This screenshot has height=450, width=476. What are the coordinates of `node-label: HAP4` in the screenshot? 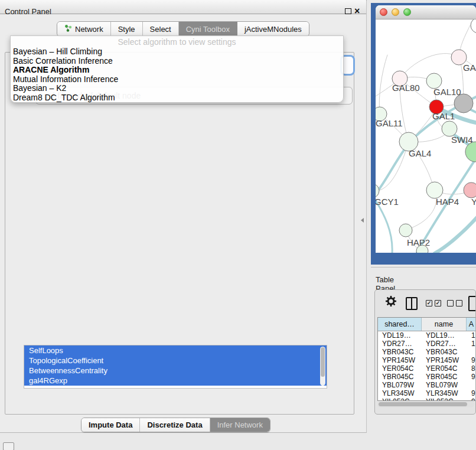 It's located at (448, 202).